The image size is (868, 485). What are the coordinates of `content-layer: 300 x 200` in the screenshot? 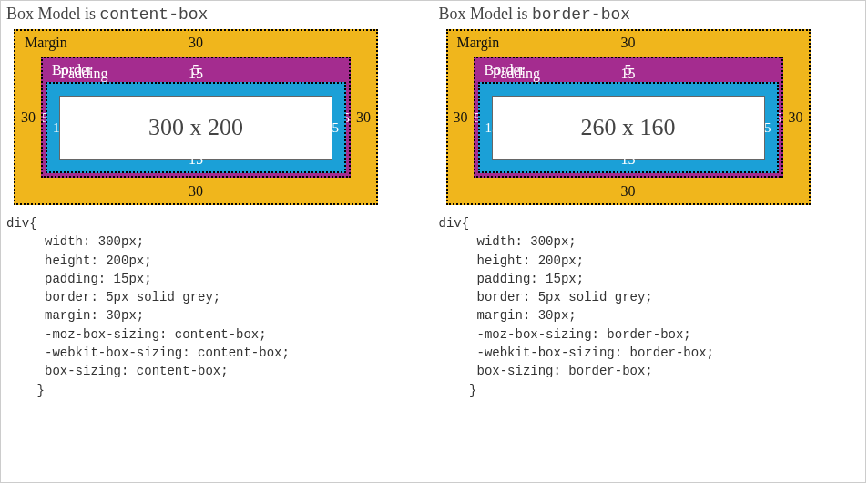 It's located at (196, 128).